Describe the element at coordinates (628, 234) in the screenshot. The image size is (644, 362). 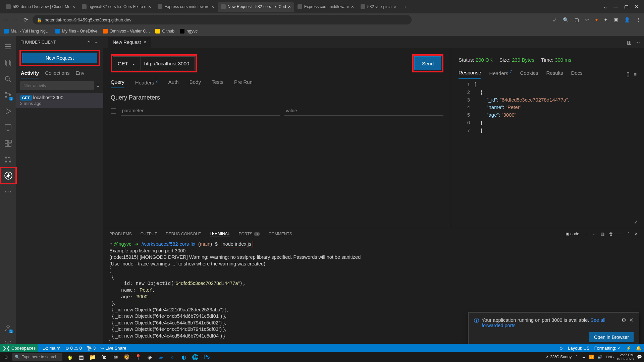
I see `chevron-up-icon: ⌃` at that location.